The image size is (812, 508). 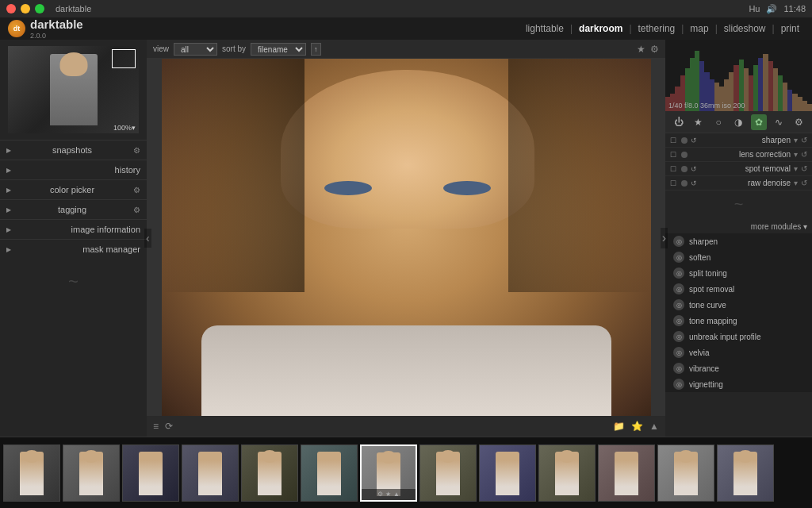 What do you see at coordinates (739, 368) in the screenshot?
I see `more-module-vibrance: ◎ vibrance` at bounding box center [739, 368].